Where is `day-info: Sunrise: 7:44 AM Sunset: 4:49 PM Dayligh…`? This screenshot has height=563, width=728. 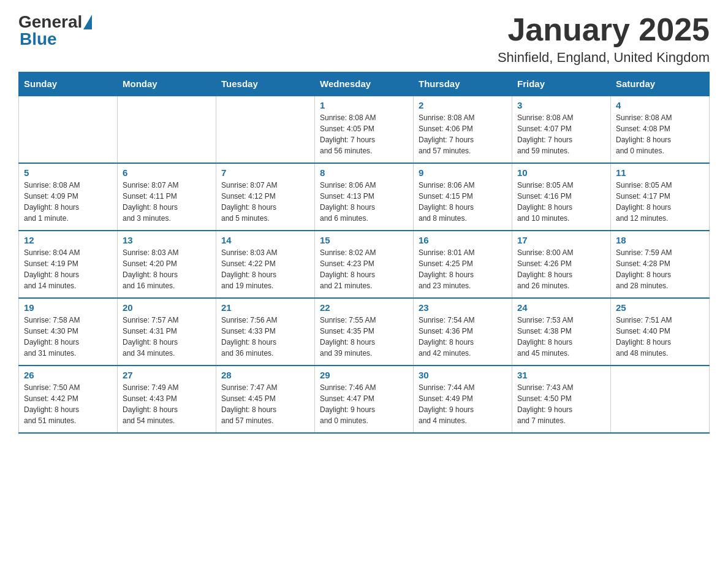 day-info: Sunrise: 7:44 AM Sunset: 4:49 PM Dayligh… is located at coordinates (463, 404).